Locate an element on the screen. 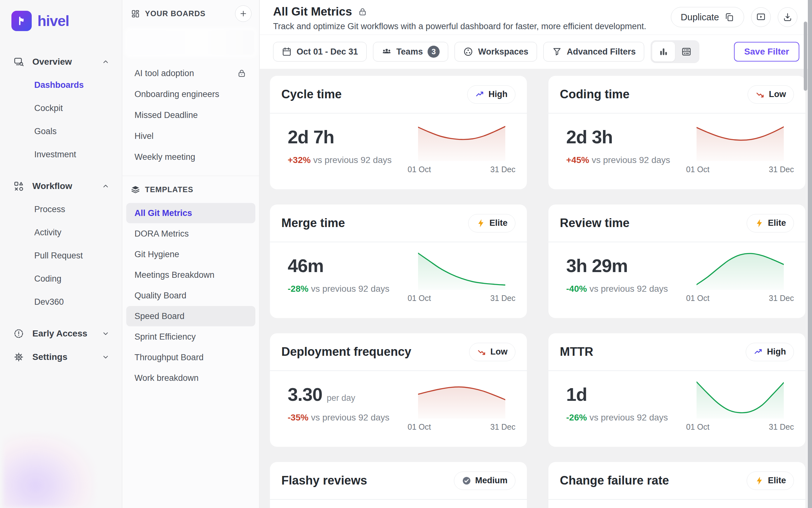  logo: hivel is located at coordinates (67, 21).